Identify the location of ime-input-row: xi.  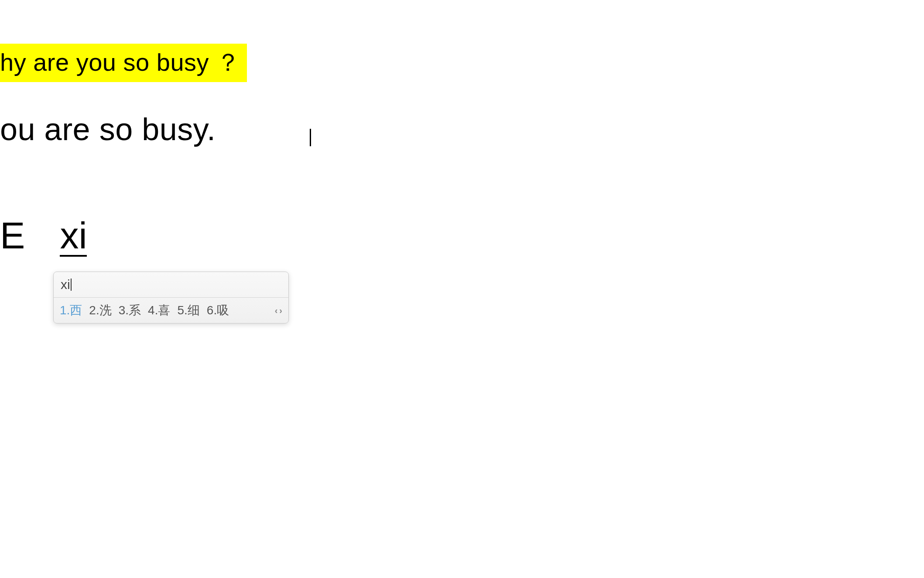
(171, 285).